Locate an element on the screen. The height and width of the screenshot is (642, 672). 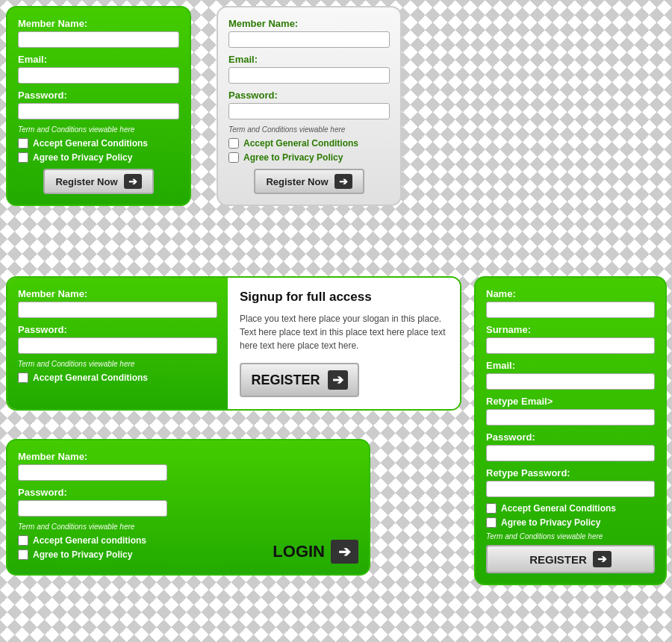
form4-accept-checkbox is located at coordinates (23, 540).